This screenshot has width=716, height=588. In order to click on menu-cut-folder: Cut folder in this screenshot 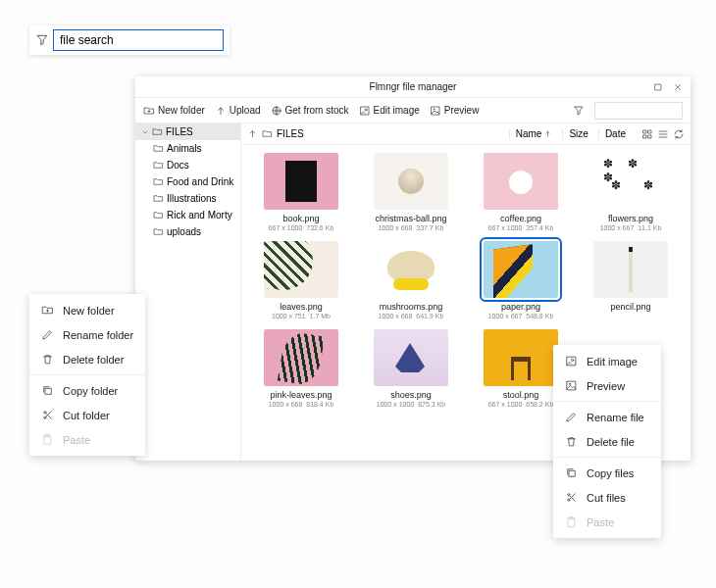, I will do `click(87, 416)`.